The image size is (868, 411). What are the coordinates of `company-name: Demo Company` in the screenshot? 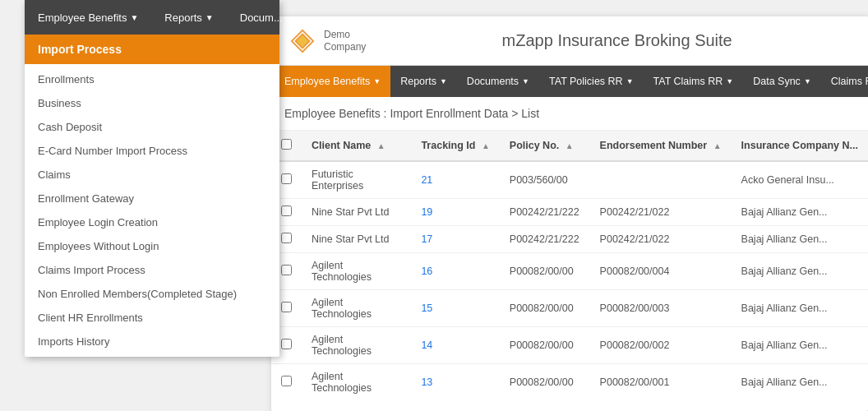 It's located at (345, 41).